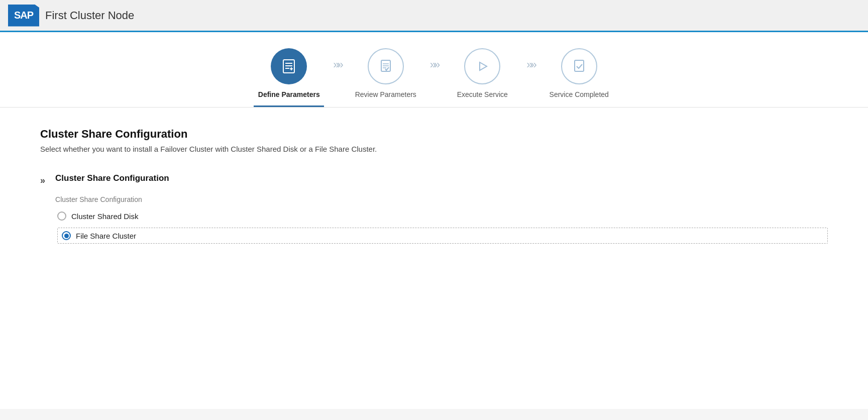 The image size is (868, 420). I want to click on radio-file-share-cluster: File Share Cluster, so click(443, 236).